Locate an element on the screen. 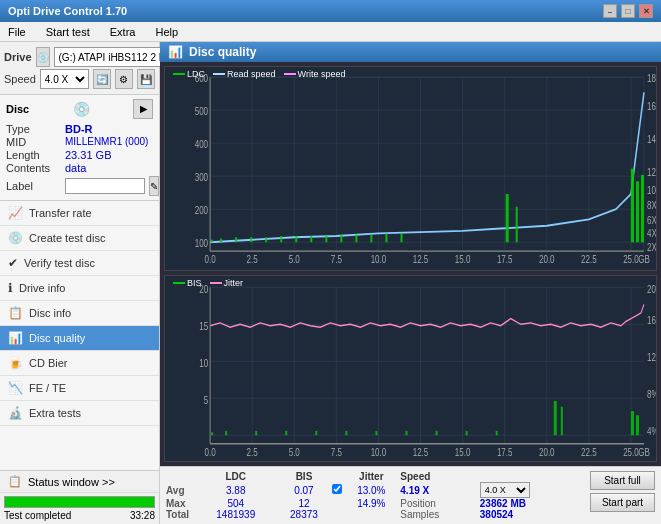 The width and height of the screenshot is (661, 524). ldc-total-val: 1481939 is located at coordinates (236, 514).